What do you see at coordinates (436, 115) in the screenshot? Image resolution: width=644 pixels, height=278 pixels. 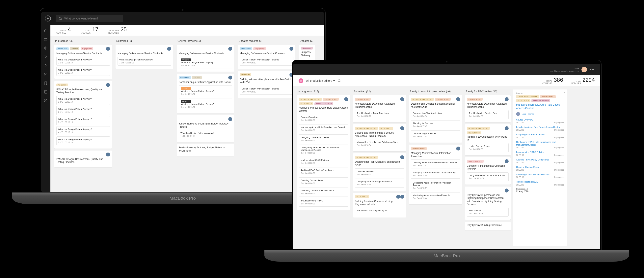 I see `module-item: Documenting Your Application2 of 4 • 00:…` at bounding box center [436, 115].